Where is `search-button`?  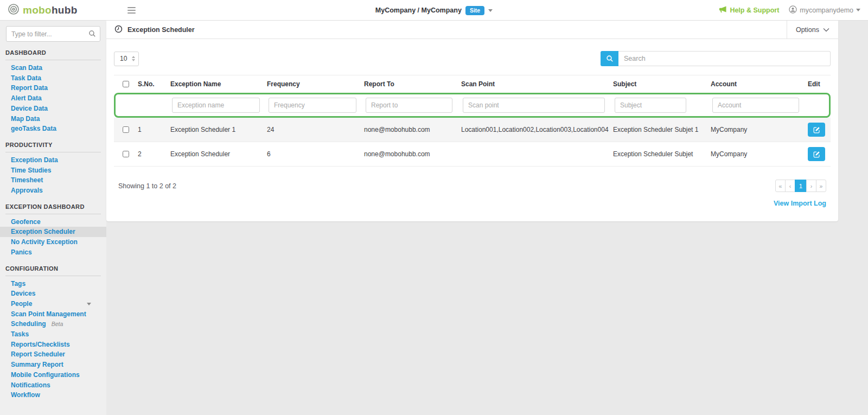
search-button is located at coordinates (610, 59).